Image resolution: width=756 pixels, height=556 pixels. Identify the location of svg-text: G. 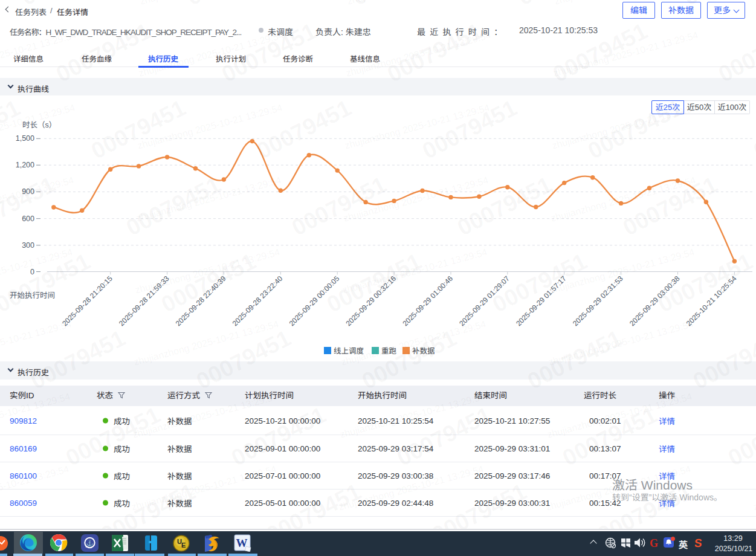
(654, 543).